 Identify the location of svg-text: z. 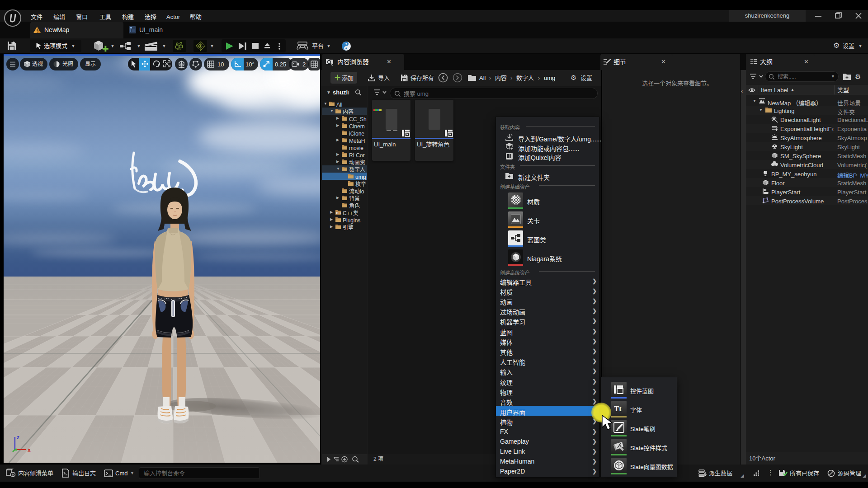
(18, 437).